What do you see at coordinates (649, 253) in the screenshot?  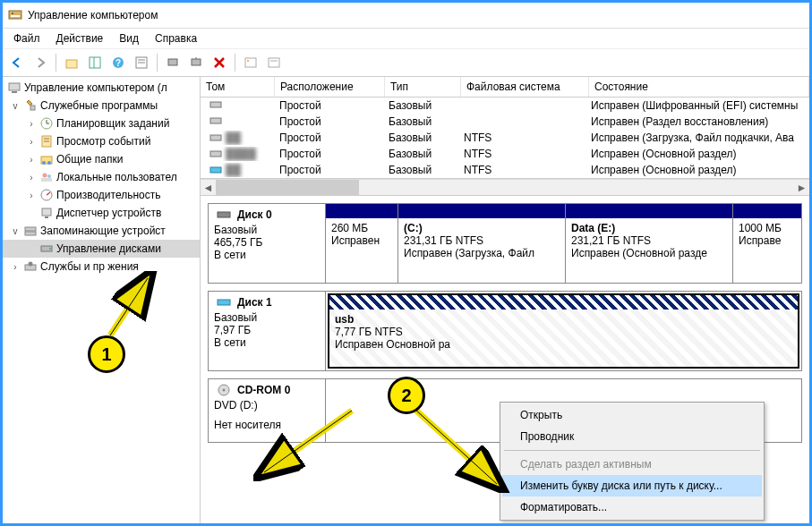 I see `partition-state: Исправен (Основной разде` at bounding box center [649, 253].